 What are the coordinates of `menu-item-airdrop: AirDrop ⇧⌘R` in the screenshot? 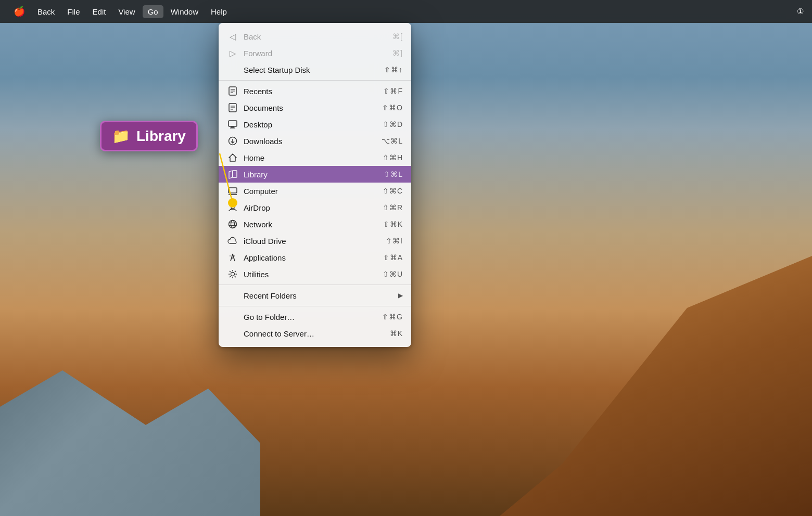 It's located at (315, 208).